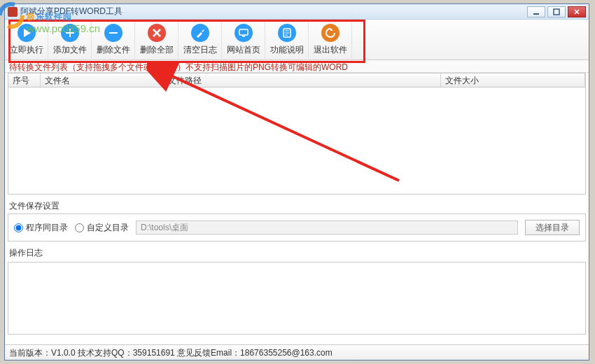  What do you see at coordinates (297, 253) in the screenshot?
I see `log-title: 操作日志` at bounding box center [297, 253].